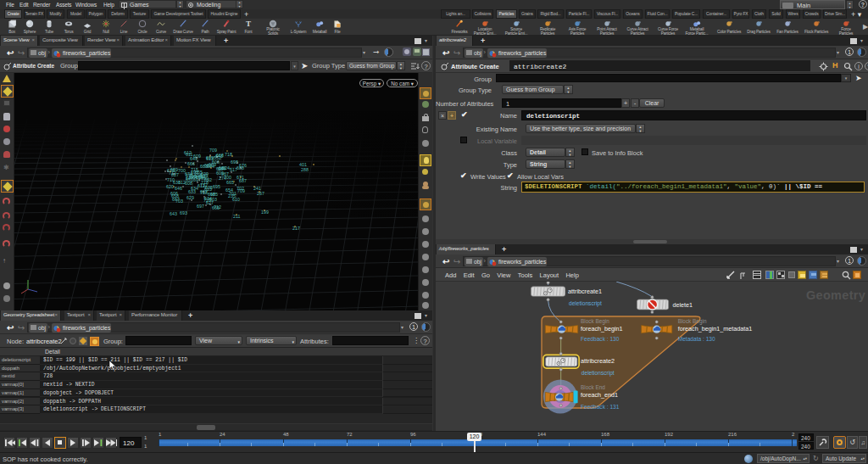 This screenshot has width=868, height=464. What do you see at coordinates (212, 165) in the screenshot?
I see `svg-text: 689` at bounding box center [212, 165].